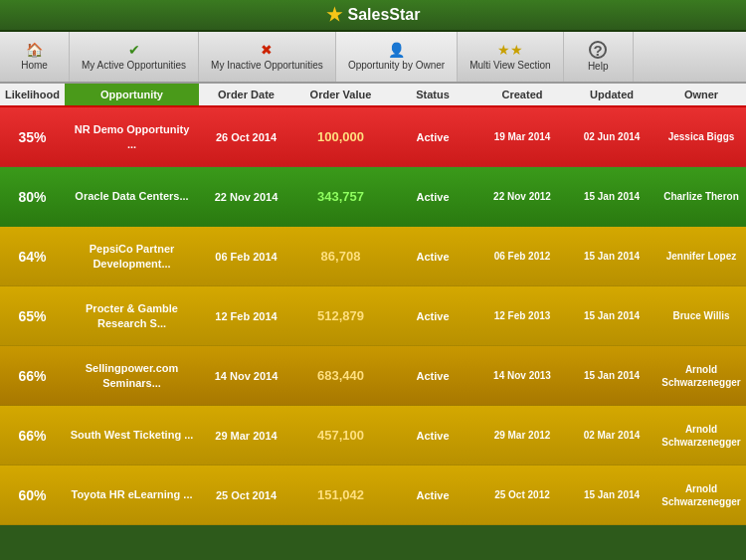  I want to click on cell-order-date: 12 Feb 2014, so click(247, 316).